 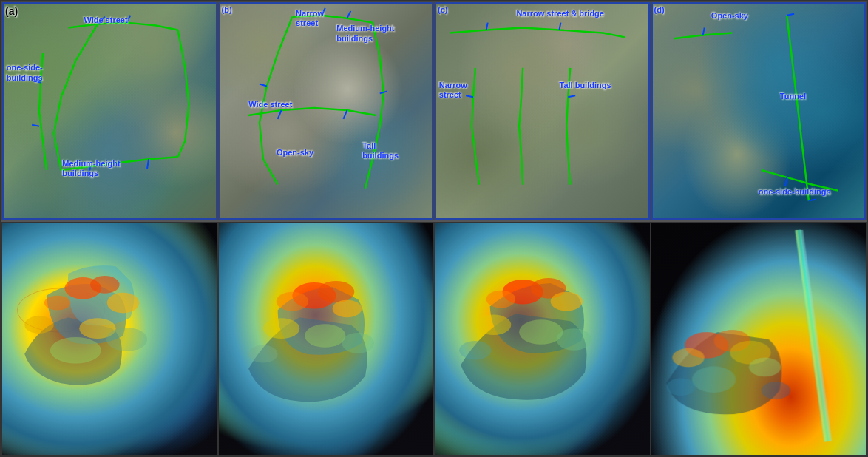 What do you see at coordinates (109, 111) in the screenshot?
I see `panel-a: (a) Wide street one-side-buildings Mediu…` at bounding box center [109, 111].